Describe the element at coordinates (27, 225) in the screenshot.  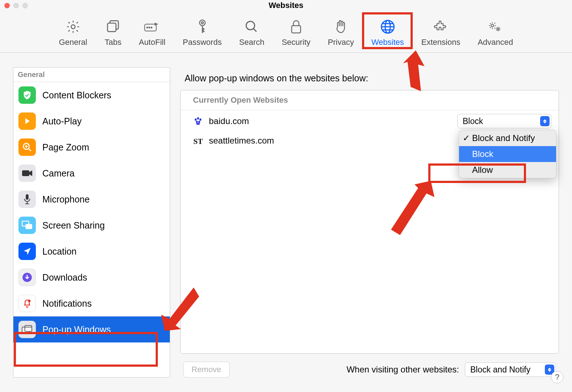
I see `screenshare-icon` at that location.